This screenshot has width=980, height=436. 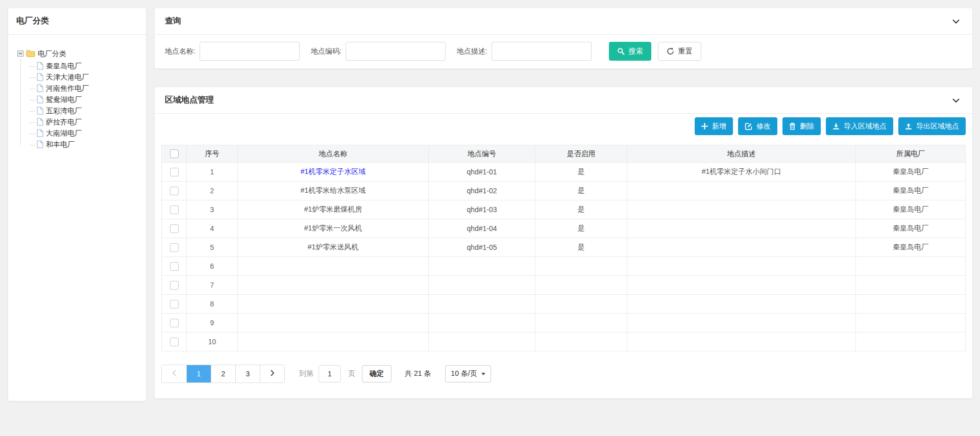 What do you see at coordinates (306, 374) in the screenshot?
I see `goto-page-prefix: 到第` at bounding box center [306, 374].